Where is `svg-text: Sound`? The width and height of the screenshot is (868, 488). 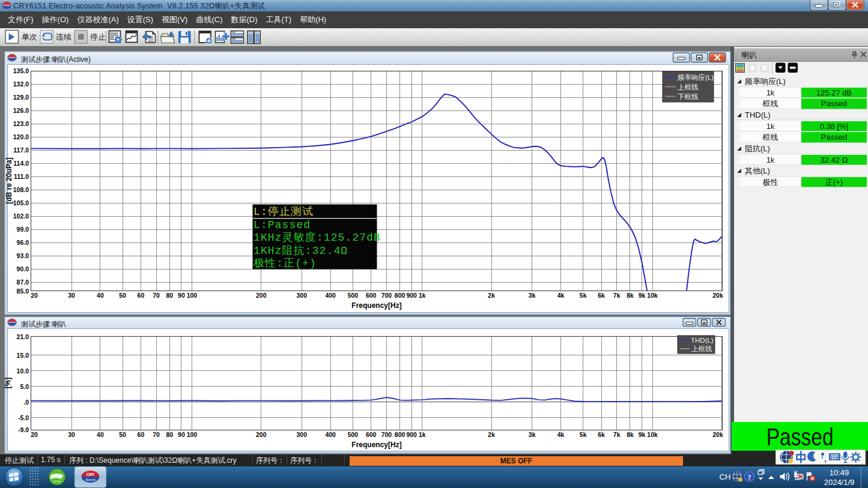
svg-text: Sound is located at coordinates (91, 480).